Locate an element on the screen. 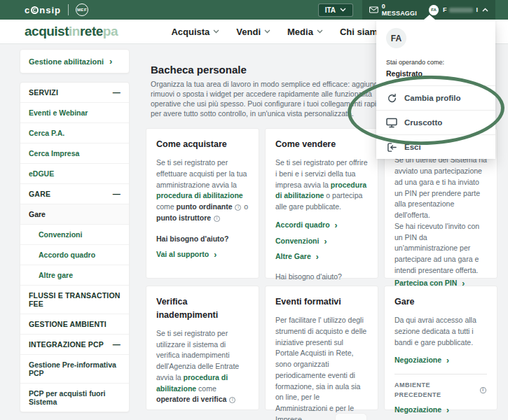  menu-item-label: Cambia profilo is located at coordinates (433, 98).